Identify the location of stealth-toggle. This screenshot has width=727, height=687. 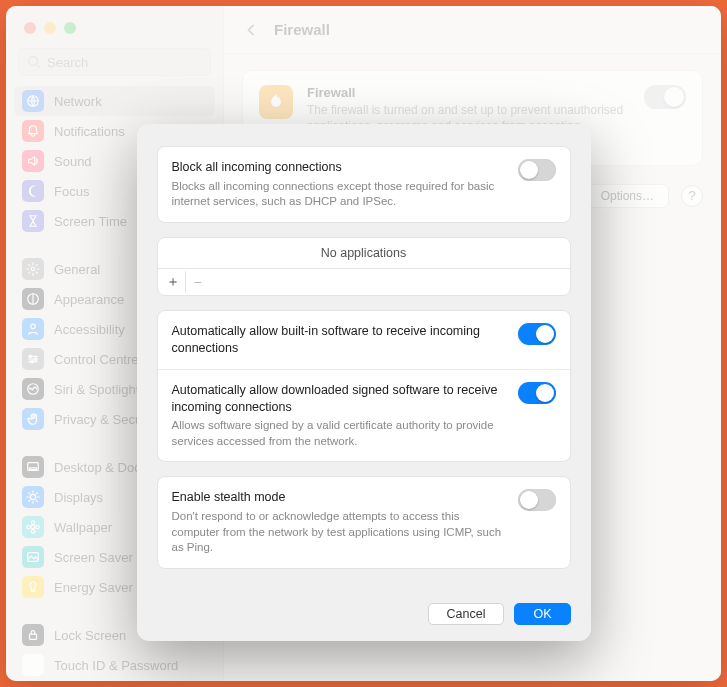
(537, 500).